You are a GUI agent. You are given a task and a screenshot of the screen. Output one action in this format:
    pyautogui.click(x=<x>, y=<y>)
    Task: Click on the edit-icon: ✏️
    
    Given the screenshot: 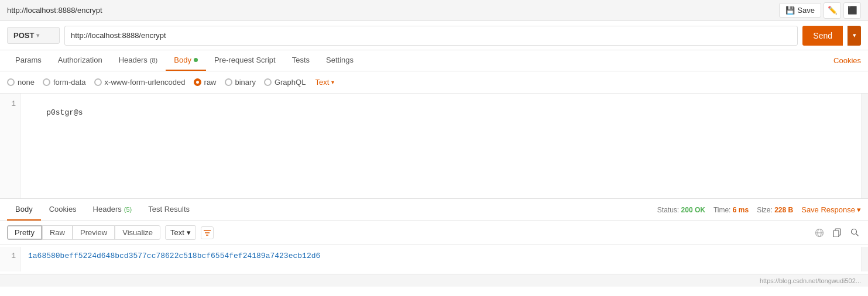 What is the action you would take?
    pyautogui.click(x=832, y=11)
    